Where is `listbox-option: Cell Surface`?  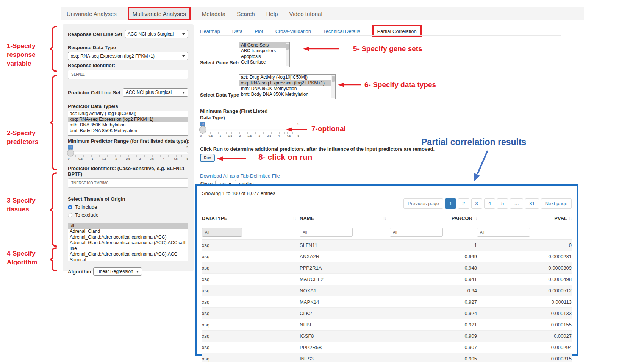 listbox-option: Cell Surface is located at coordinates (264, 62).